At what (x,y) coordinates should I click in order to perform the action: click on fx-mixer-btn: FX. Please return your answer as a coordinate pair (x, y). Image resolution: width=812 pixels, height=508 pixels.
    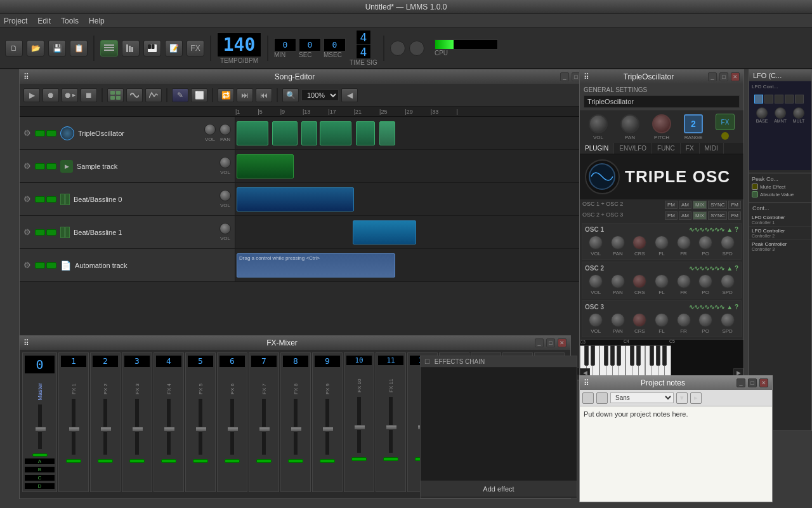
    Looking at the image, I should click on (195, 48).